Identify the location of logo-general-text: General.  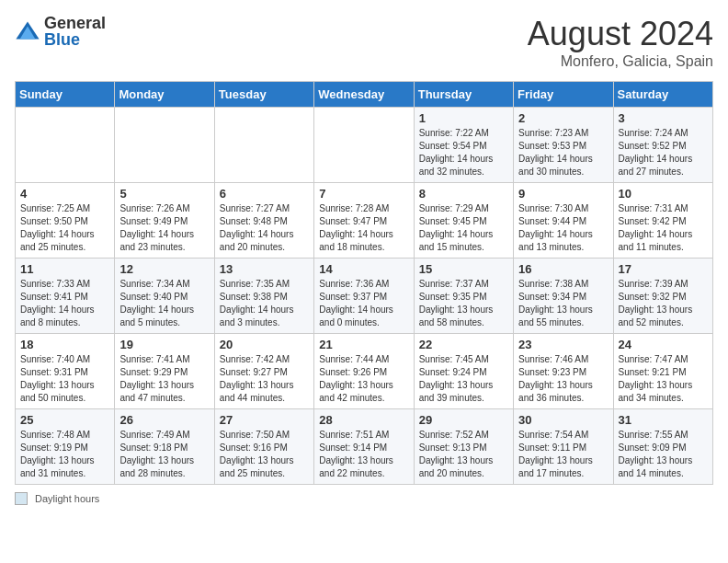
(75, 23).